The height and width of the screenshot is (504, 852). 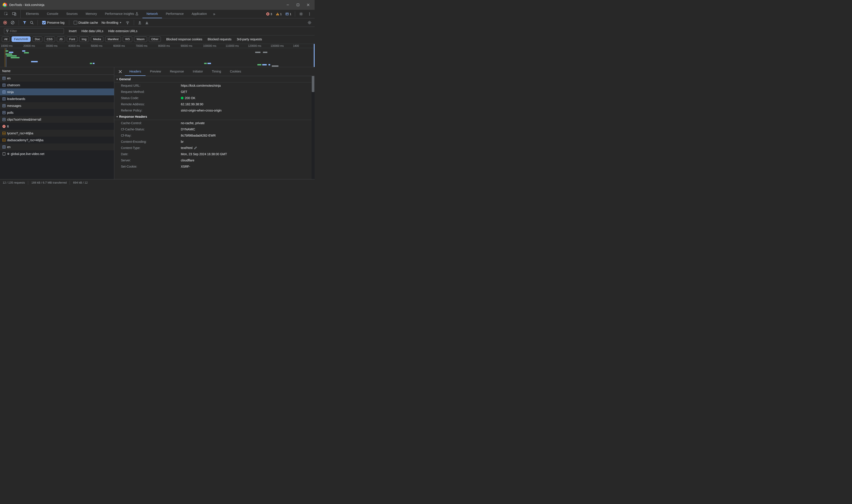 What do you see at coordinates (6, 14) in the screenshot?
I see `inspect-element-icon` at bounding box center [6, 14].